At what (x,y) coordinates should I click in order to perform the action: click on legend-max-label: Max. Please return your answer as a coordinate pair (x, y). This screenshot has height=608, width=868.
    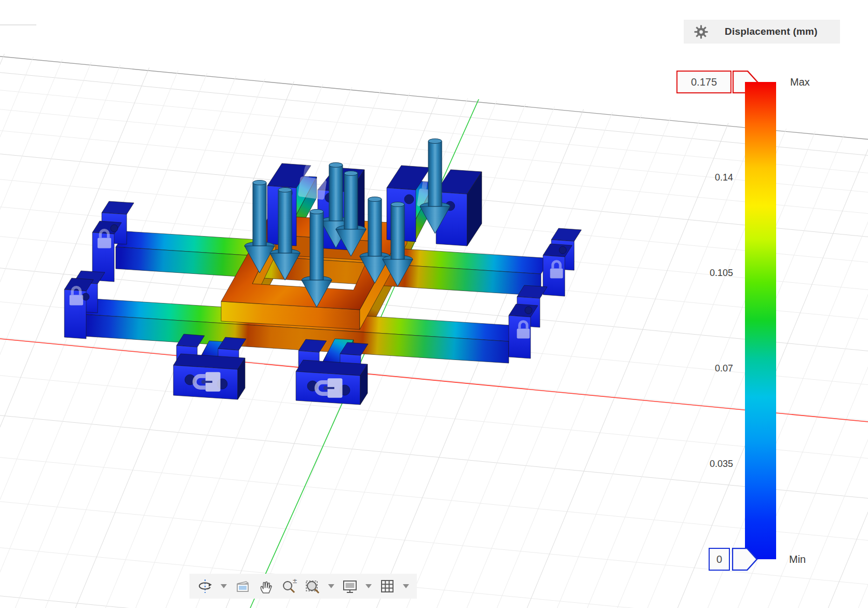
    Looking at the image, I should click on (800, 82).